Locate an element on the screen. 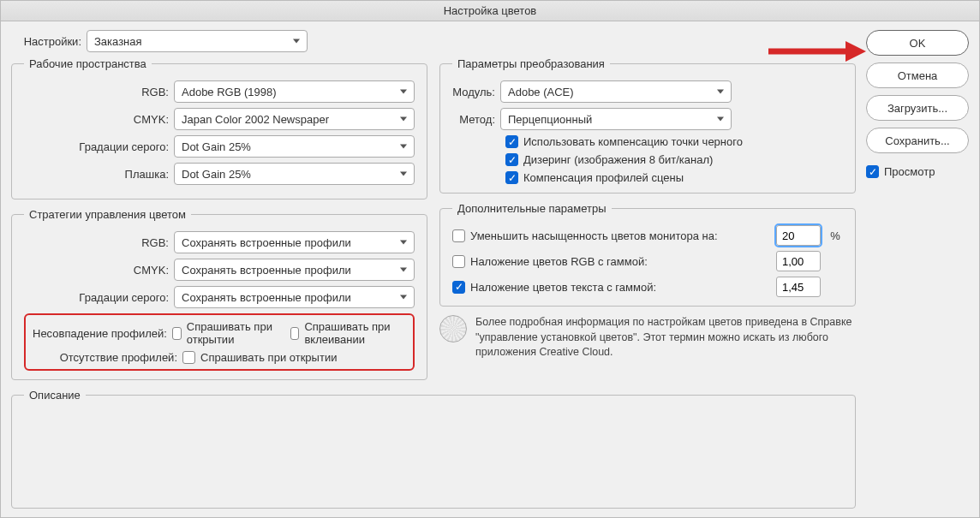 The image size is (980, 518). advanced-legend: Дополнительные параметры is located at coordinates (532, 209).